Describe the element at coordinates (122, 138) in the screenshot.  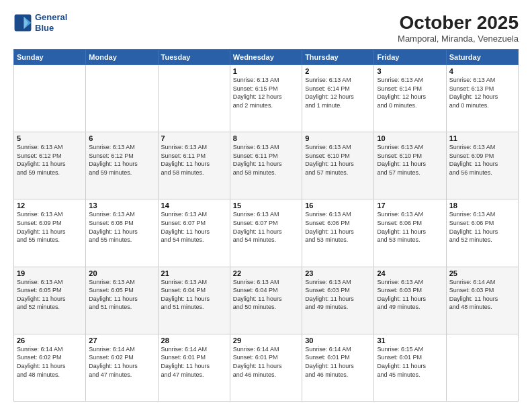
I see `day-number: 6` at that location.